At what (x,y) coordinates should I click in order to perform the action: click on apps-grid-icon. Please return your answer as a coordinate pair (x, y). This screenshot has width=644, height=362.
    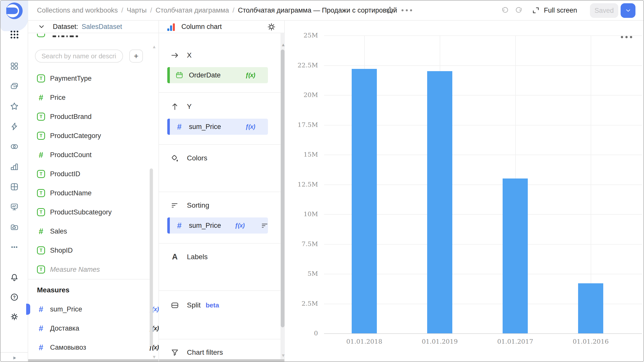
    Looking at the image, I should click on (14, 34).